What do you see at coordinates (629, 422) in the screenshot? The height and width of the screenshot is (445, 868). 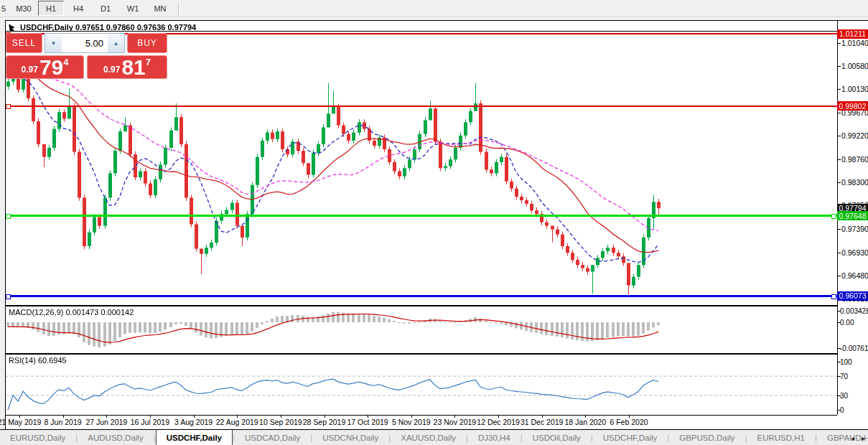 I see `date-axis-label: 6 Feb 2020` at bounding box center [629, 422].